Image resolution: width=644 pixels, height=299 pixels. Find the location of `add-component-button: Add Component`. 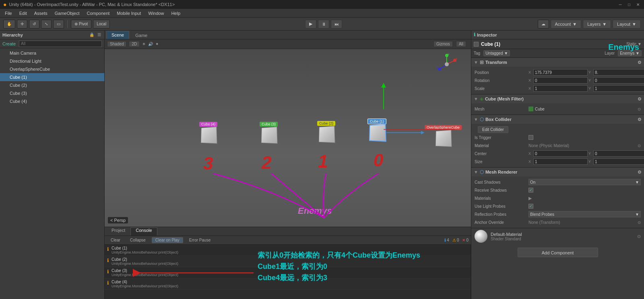

add-component-button: Add Component is located at coordinates (558, 252).